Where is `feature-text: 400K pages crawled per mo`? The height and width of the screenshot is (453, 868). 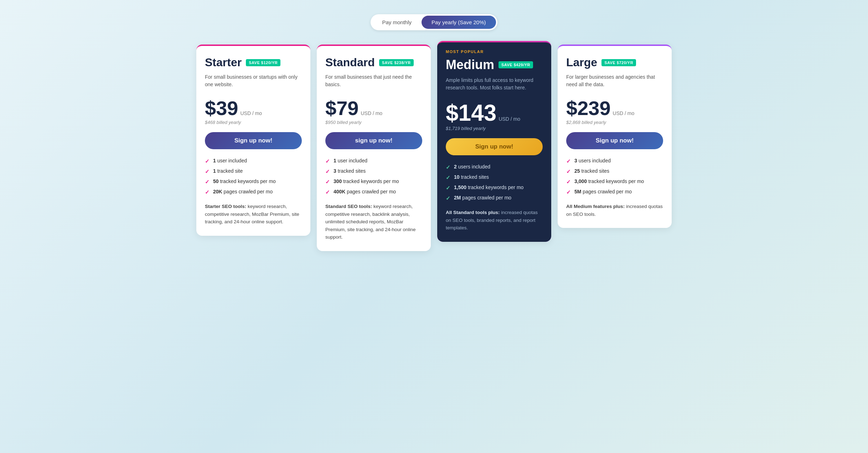
feature-text: 400K pages crawled per mo is located at coordinates (365, 192).